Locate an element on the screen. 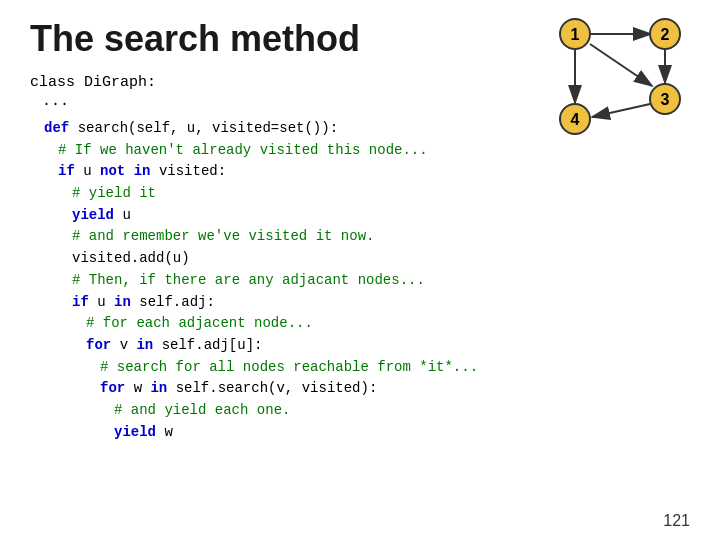  code-line-3: if u not in visited: is located at coordinates (375, 172).